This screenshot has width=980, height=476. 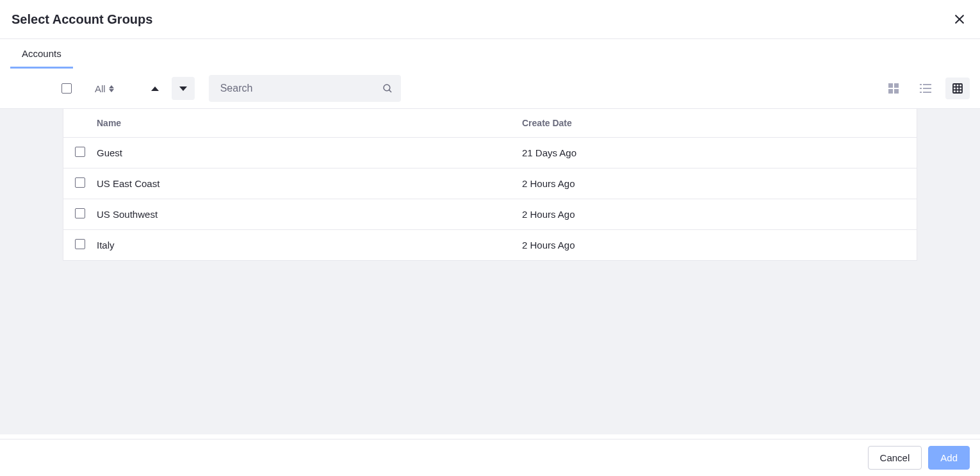 I want to click on table-header-row: Name Create Date, so click(x=490, y=123).